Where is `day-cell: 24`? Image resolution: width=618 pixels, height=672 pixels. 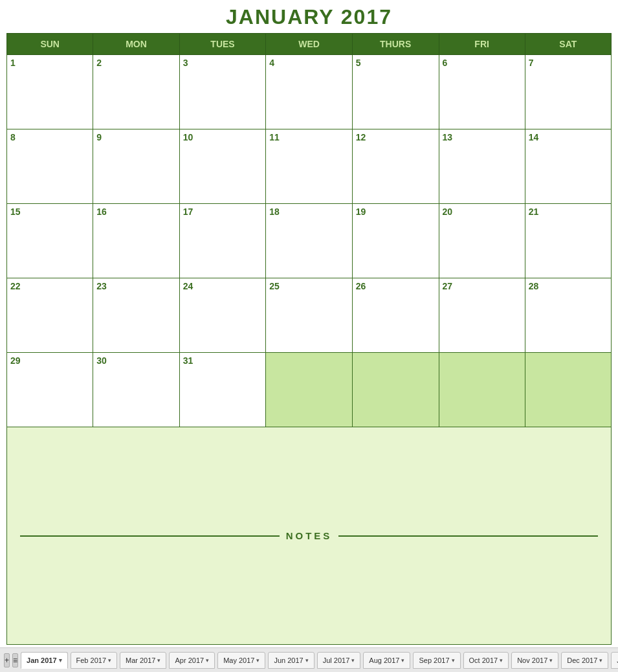 day-cell: 24 is located at coordinates (223, 316).